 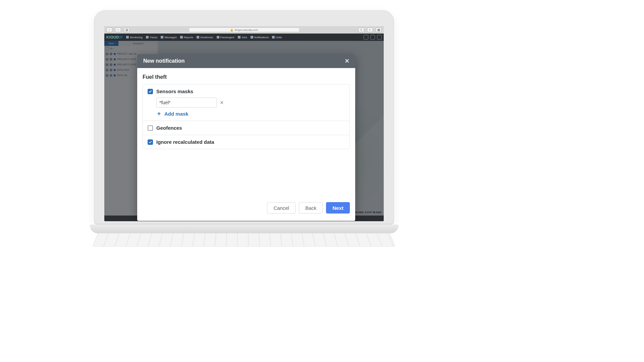 What do you see at coordinates (279, 38) in the screenshot?
I see `topnav-label: Units` at bounding box center [279, 38].